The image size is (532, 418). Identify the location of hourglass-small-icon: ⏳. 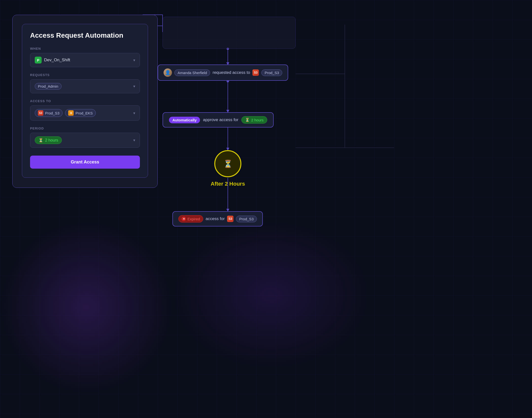
(247, 120).